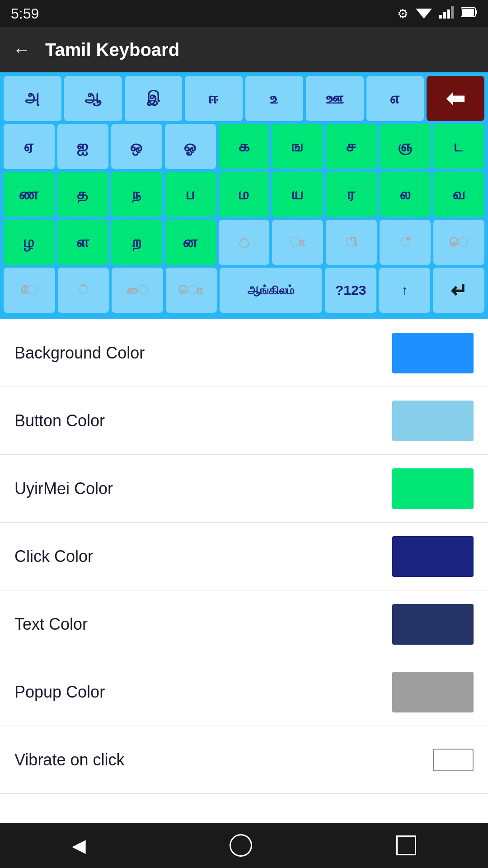 This screenshot has width=488, height=868. I want to click on status-time: 5:59, so click(25, 14).